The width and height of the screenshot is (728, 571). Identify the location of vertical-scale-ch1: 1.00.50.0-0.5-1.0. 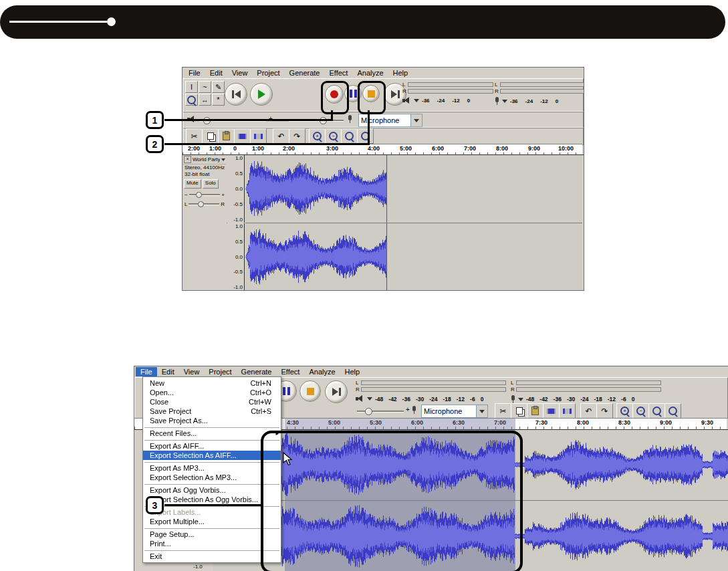
(235, 189).